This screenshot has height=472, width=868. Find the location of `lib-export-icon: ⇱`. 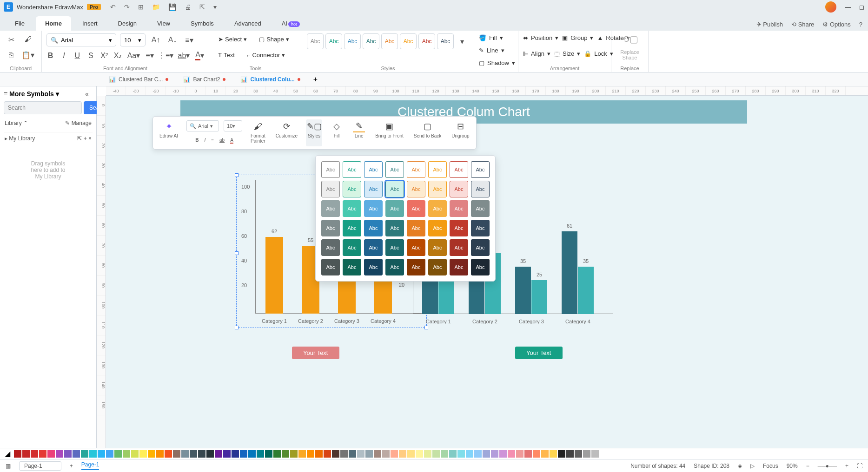

lib-export-icon: ⇱ is located at coordinates (80, 138).